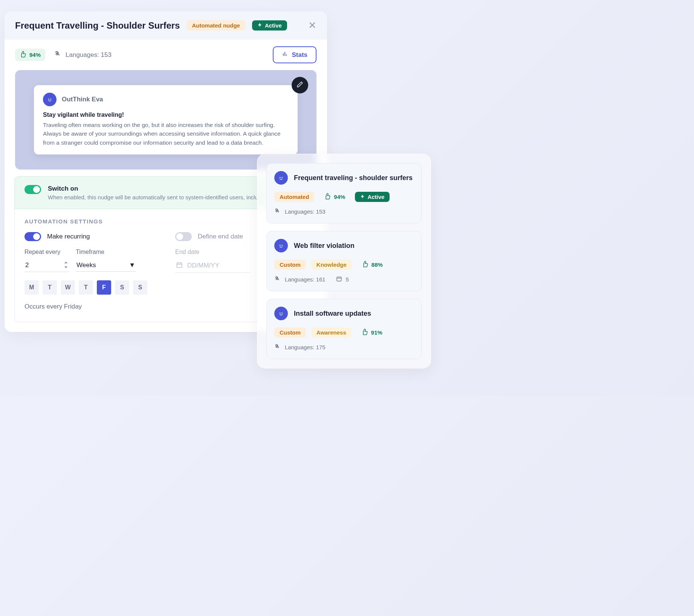 Image resolution: width=694 pixels, height=616 pixels. Describe the element at coordinates (69, 237) in the screenshot. I see `recurring-label: Make recurring` at that location.